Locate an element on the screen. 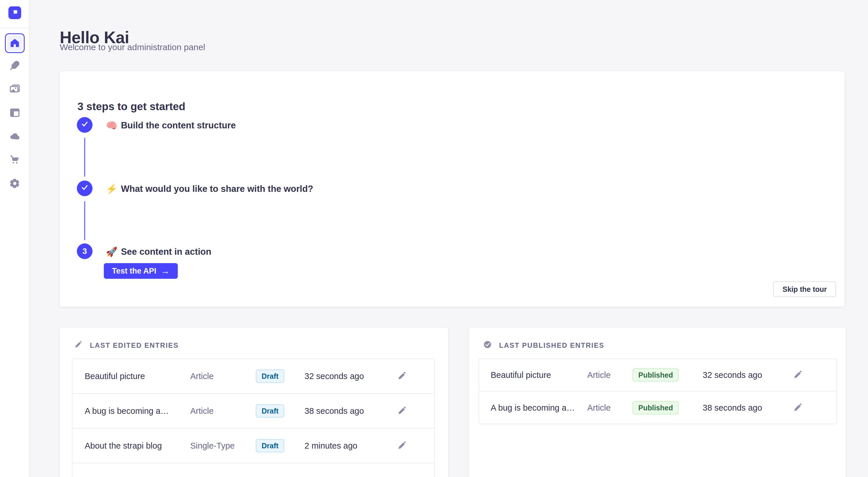  strapi-logo-icon is located at coordinates (15, 13).